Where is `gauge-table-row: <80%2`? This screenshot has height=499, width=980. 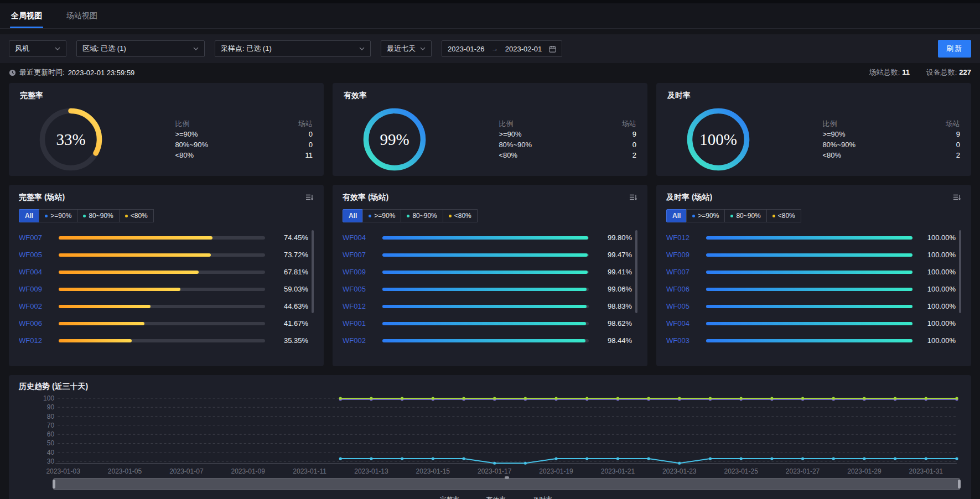
gauge-table-row: <80%2 is located at coordinates (568, 155).